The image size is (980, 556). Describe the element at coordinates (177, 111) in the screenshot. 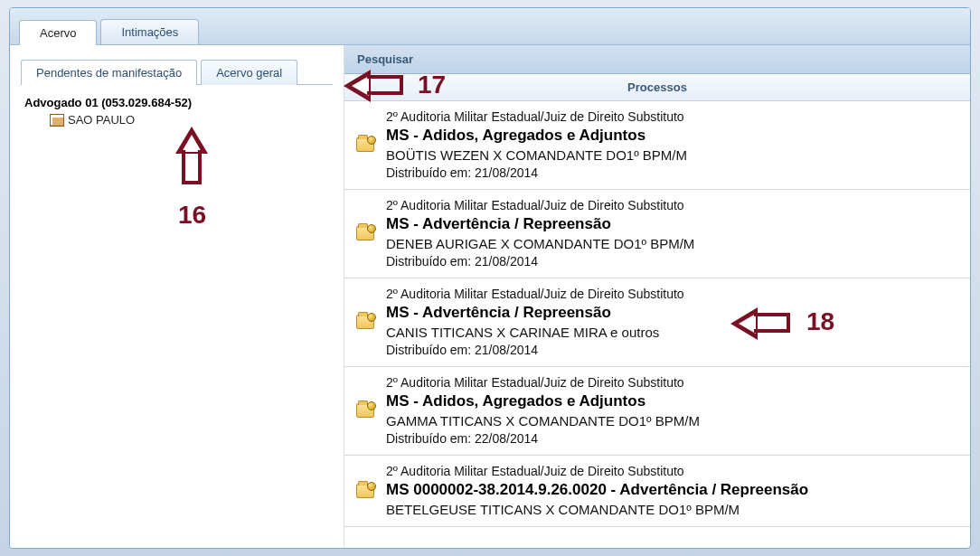

I see `nav-tree: Advogado 01 (053.029.684-52) SAO PAULO` at that location.